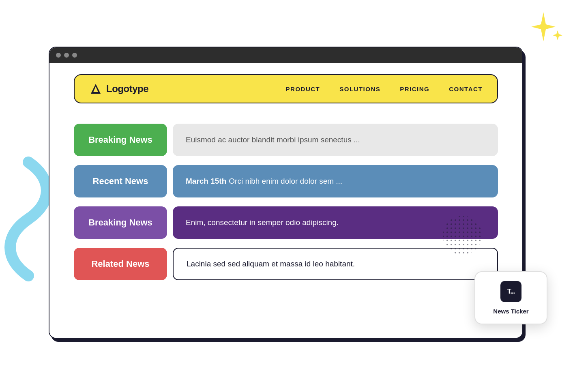  Describe the element at coordinates (96, 89) in the screenshot. I see `logo-icon` at that location.